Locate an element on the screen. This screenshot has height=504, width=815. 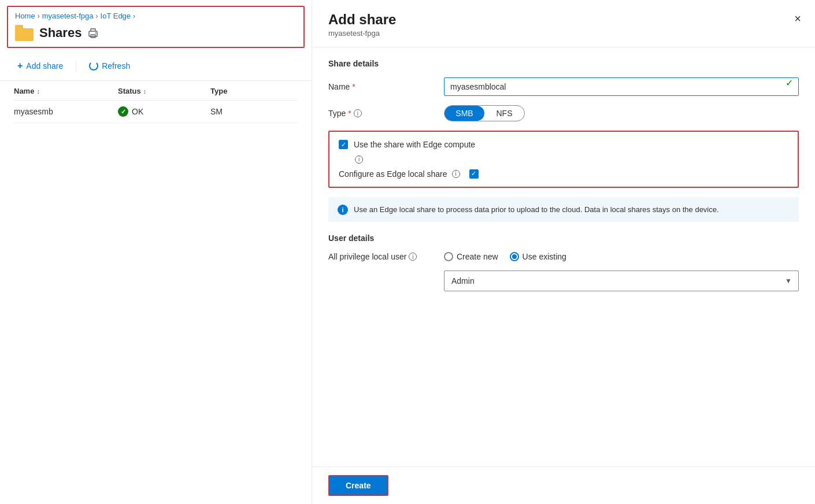
refresh-label: Refresh is located at coordinates (116, 66).